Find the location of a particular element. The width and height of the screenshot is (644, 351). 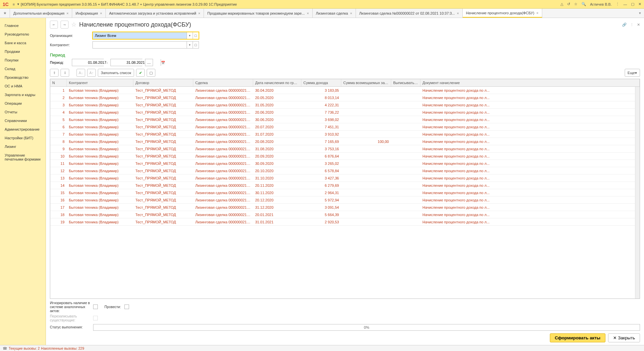

table-row: 18Бытовая техника (Владимир)Тест_ПРЯМОЙ_… is located at coordinates (343, 215).